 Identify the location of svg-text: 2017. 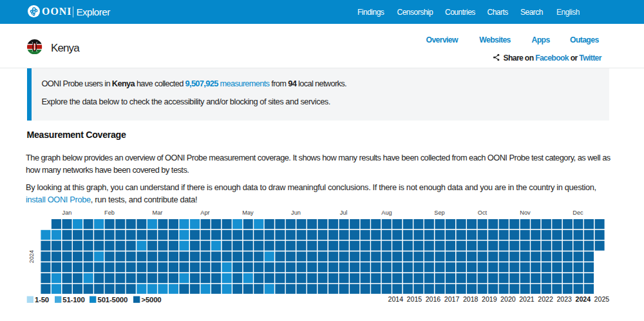
(452, 299).